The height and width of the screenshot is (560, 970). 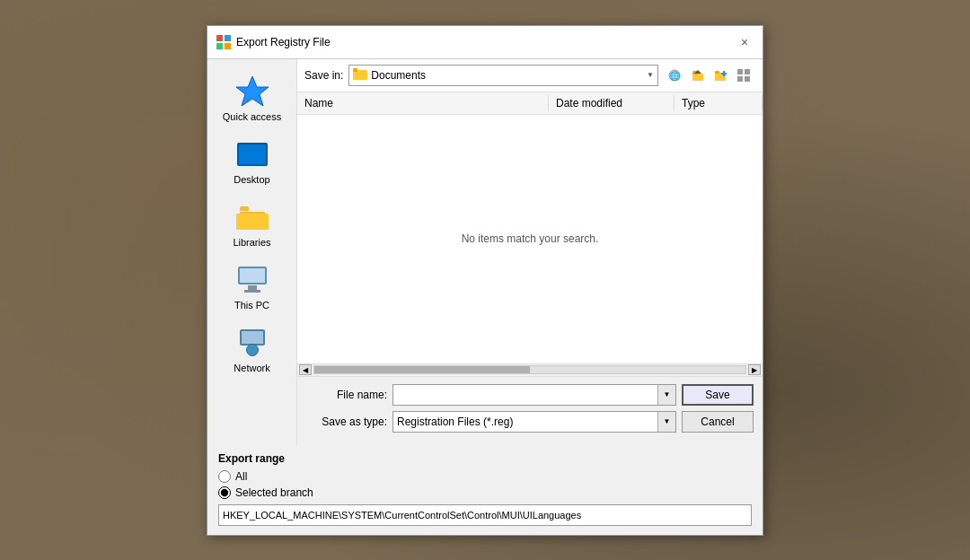 What do you see at coordinates (251, 368) in the screenshot?
I see `sidebar-item-label-network: Network` at bounding box center [251, 368].